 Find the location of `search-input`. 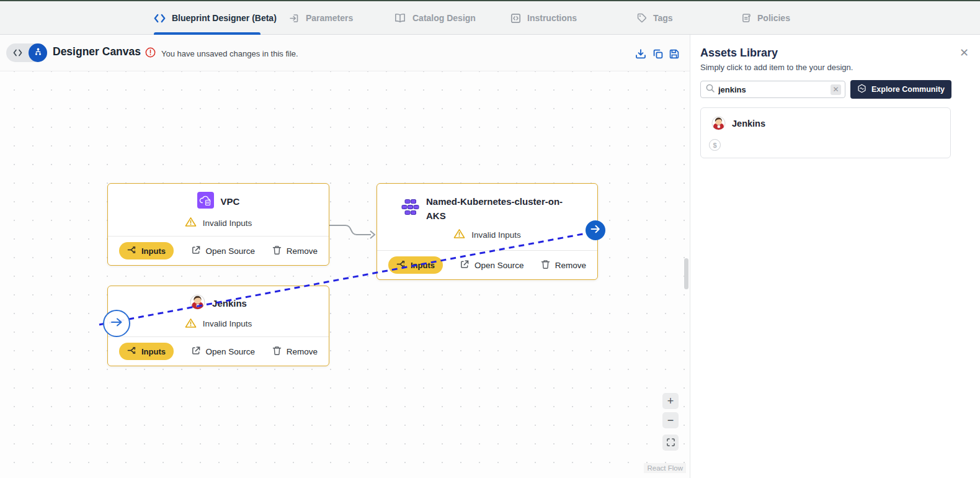

search-input is located at coordinates (773, 89).